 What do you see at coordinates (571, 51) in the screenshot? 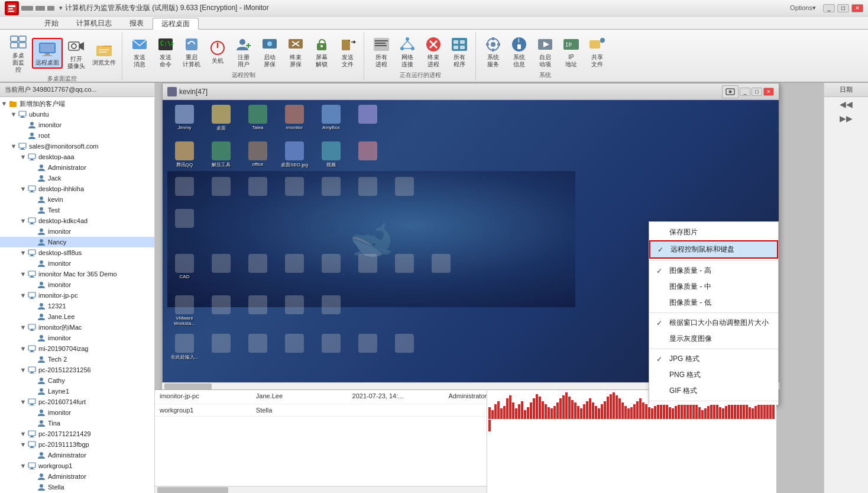
I see `btn-ip: IP IP地址` at bounding box center [571, 51].